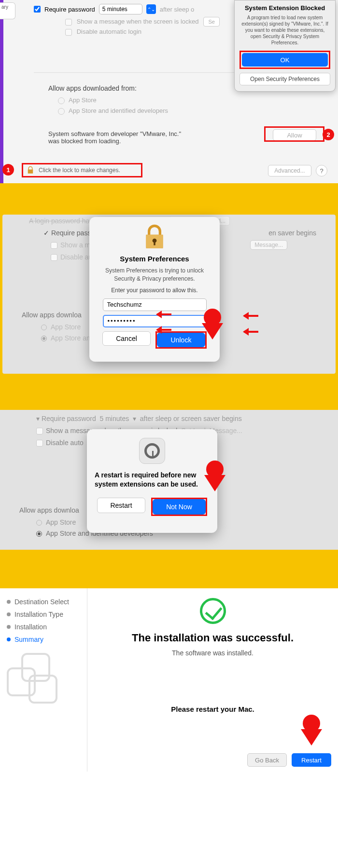 The width and height of the screenshot is (338, 868). What do you see at coordinates (311, 734) in the screenshot?
I see `annotation-pointer-restart` at bounding box center [311, 734].